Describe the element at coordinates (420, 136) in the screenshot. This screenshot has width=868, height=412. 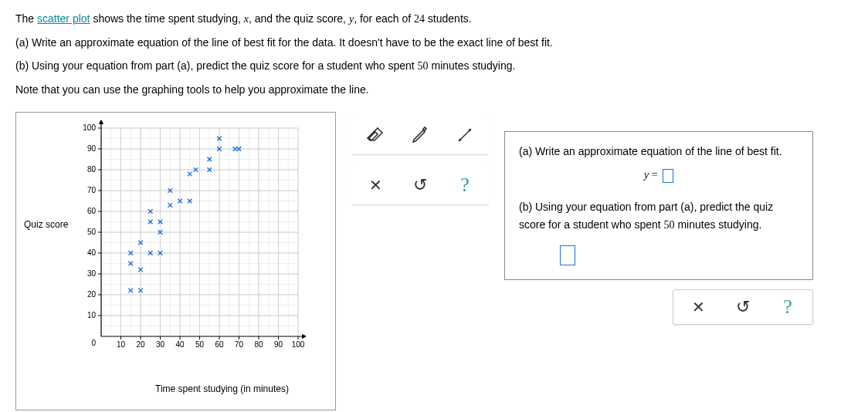
I see `drawing-toolbar` at that location.